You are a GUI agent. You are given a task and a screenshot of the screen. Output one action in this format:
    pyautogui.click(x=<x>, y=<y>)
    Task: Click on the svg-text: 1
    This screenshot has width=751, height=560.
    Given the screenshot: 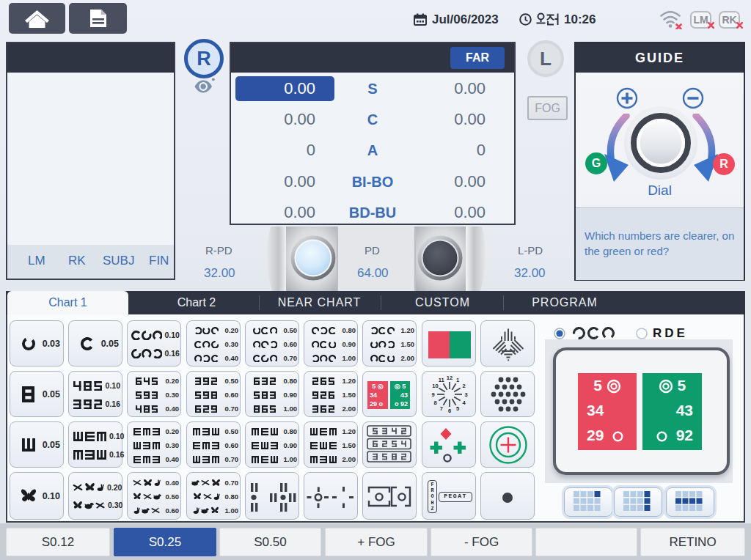 What is the action you would take?
    pyautogui.click(x=458, y=380)
    